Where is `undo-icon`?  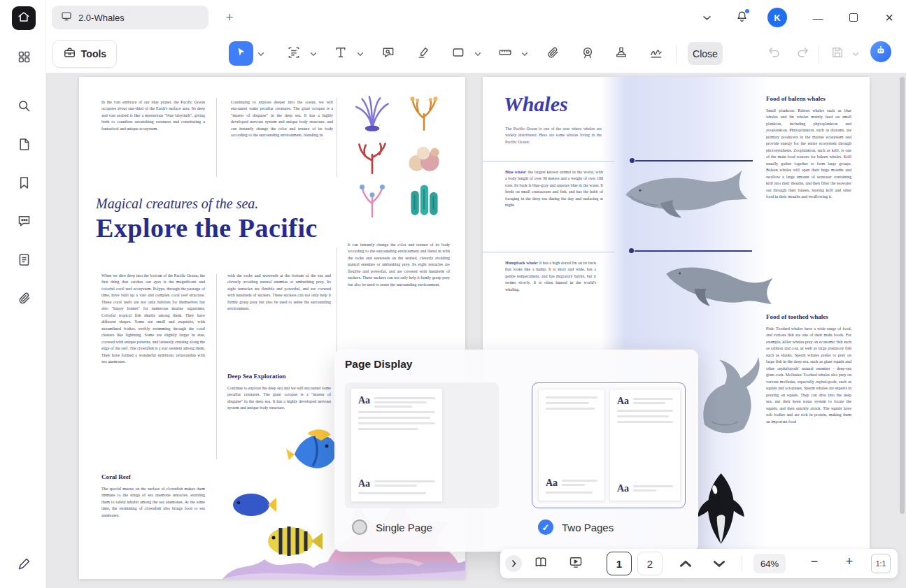 undo-icon is located at coordinates (774, 54).